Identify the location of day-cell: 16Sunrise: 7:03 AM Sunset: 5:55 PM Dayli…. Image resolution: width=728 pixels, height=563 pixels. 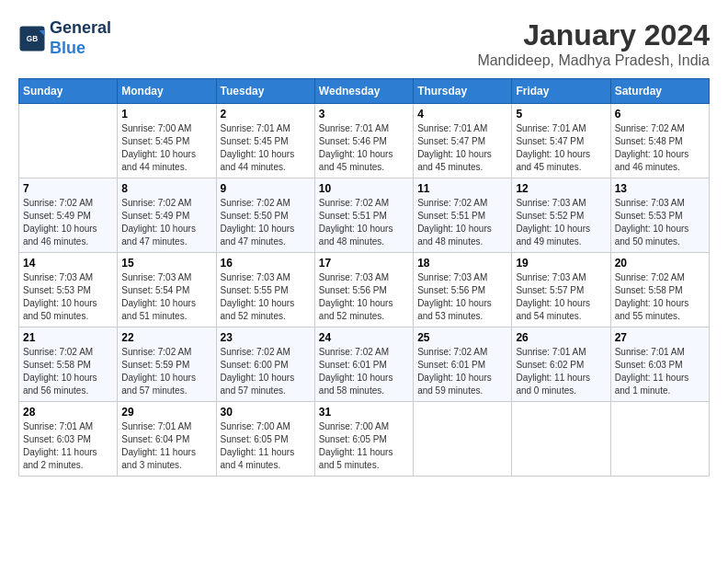
(265, 291).